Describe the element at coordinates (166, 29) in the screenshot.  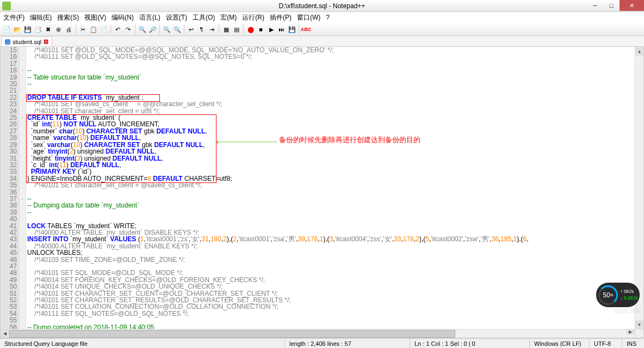
I see `zoomin-icon: 🔍` at that location.